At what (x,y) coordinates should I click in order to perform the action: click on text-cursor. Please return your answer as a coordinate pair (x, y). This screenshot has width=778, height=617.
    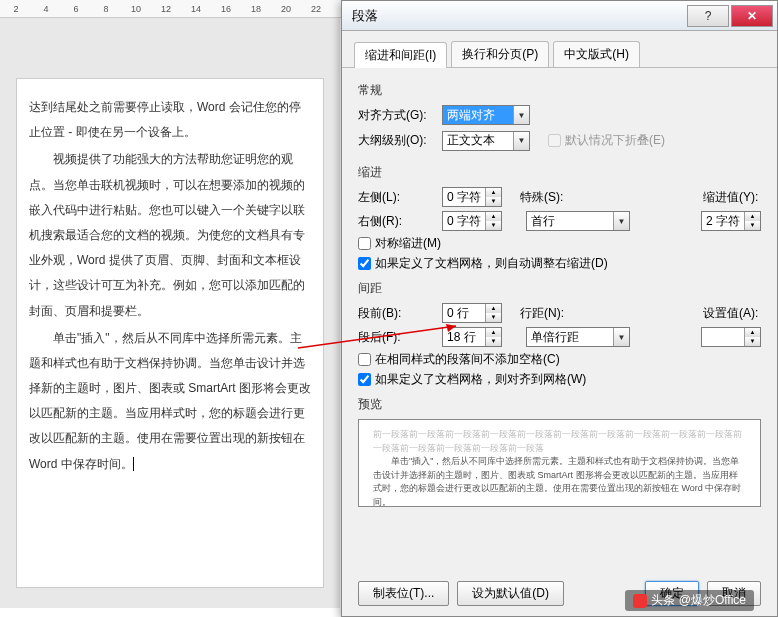
    Looking at the image, I should click on (134, 464).